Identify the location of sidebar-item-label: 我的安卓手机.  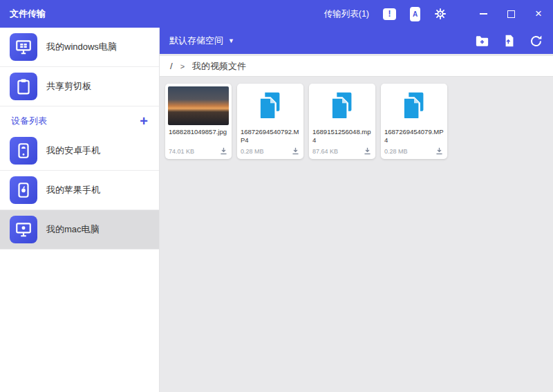
(73, 151).